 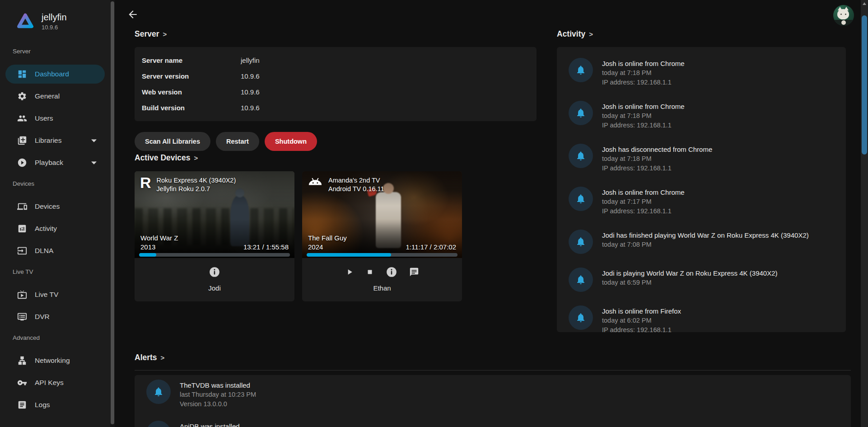 I want to click on activity-icon, so click(x=22, y=229).